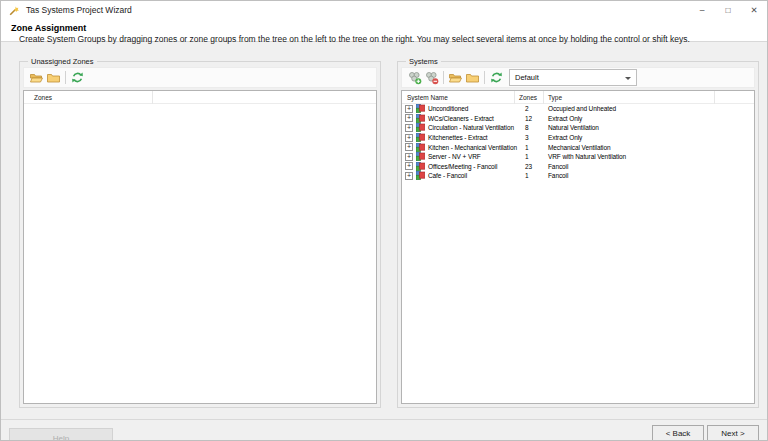 This screenshot has width=768, height=441. Describe the element at coordinates (458, 98) in the screenshot. I see `column-header-system-name: System Name` at that location.